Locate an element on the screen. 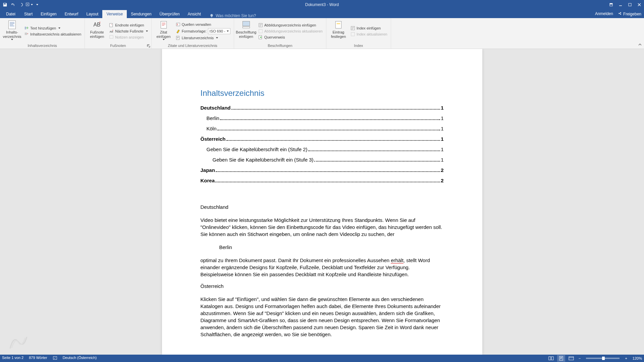 Image resolution: width=644 pixels, height=362 pixels. tab-einfuegen: Einfügen is located at coordinates (48, 14).